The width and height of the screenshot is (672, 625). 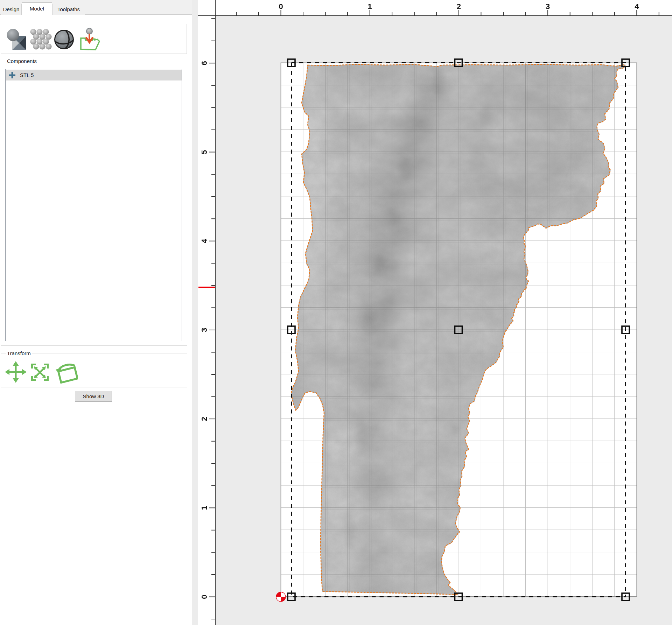 I want to click on svg-text: 5, so click(x=204, y=152).